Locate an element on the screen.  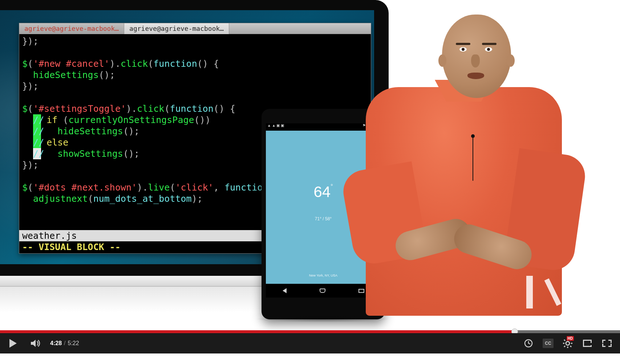
vim-filename: weather.js is located at coordinates (49, 236).